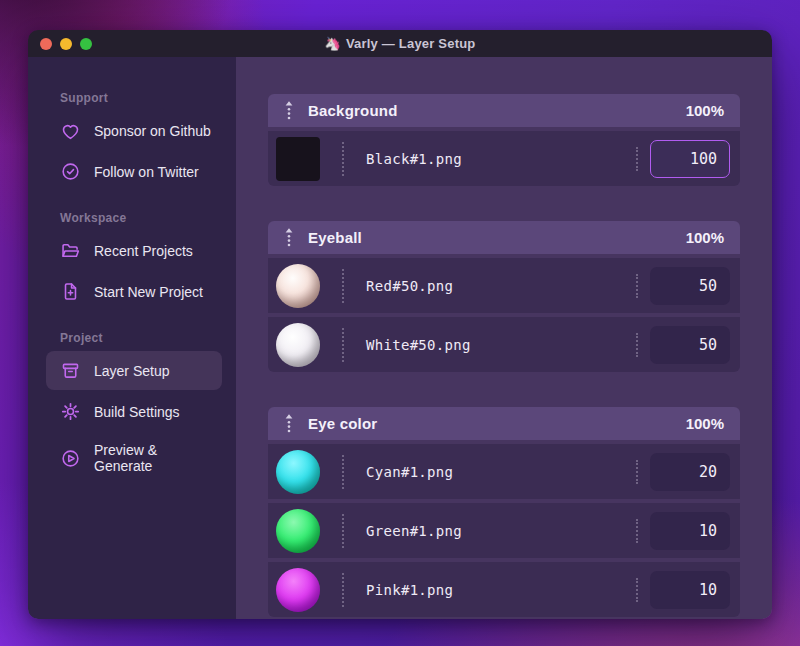  Describe the element at coordinates (353, 110) in the screenshot. I see `layer-group-name: Background` at that location.